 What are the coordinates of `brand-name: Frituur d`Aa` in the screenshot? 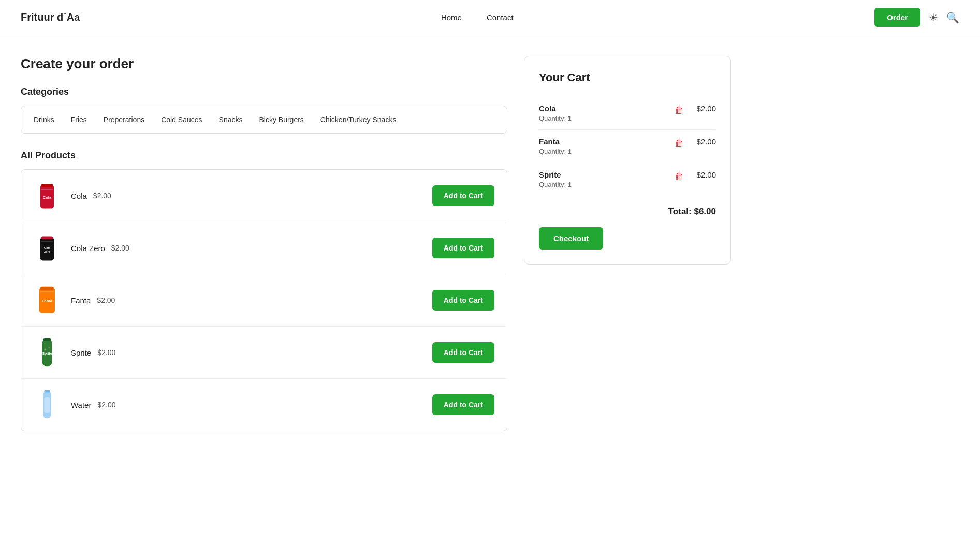 It's located at (50, 18).